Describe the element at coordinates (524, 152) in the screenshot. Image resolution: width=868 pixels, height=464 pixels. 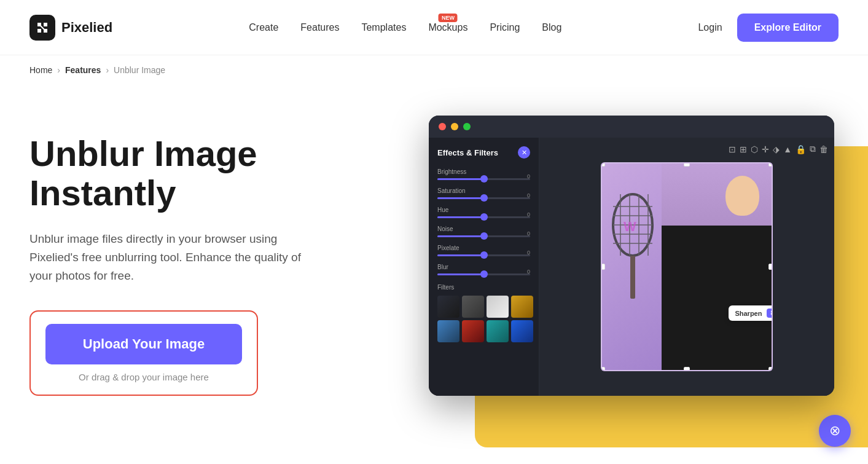
I see `close-panel-button: ✕` at that location.